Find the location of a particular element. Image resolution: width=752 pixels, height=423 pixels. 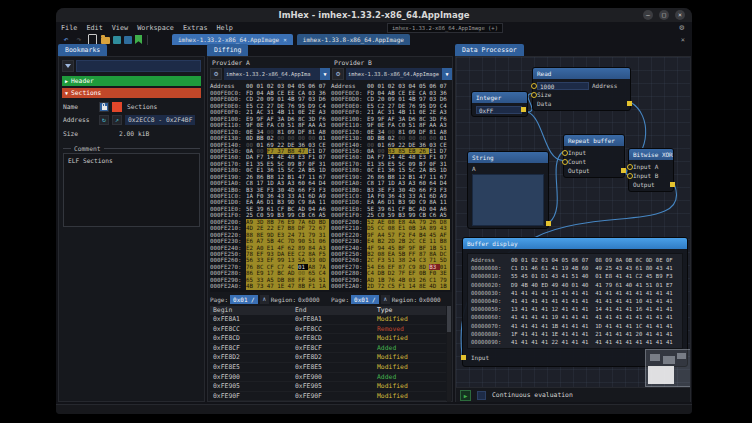

node-string-header: String is located at coordinates (508, 158).